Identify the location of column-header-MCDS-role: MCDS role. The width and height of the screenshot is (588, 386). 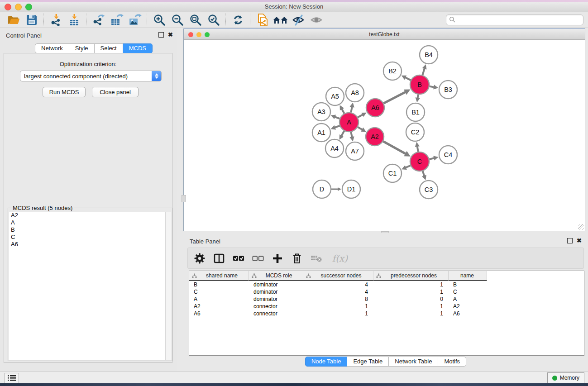
(276, 276).